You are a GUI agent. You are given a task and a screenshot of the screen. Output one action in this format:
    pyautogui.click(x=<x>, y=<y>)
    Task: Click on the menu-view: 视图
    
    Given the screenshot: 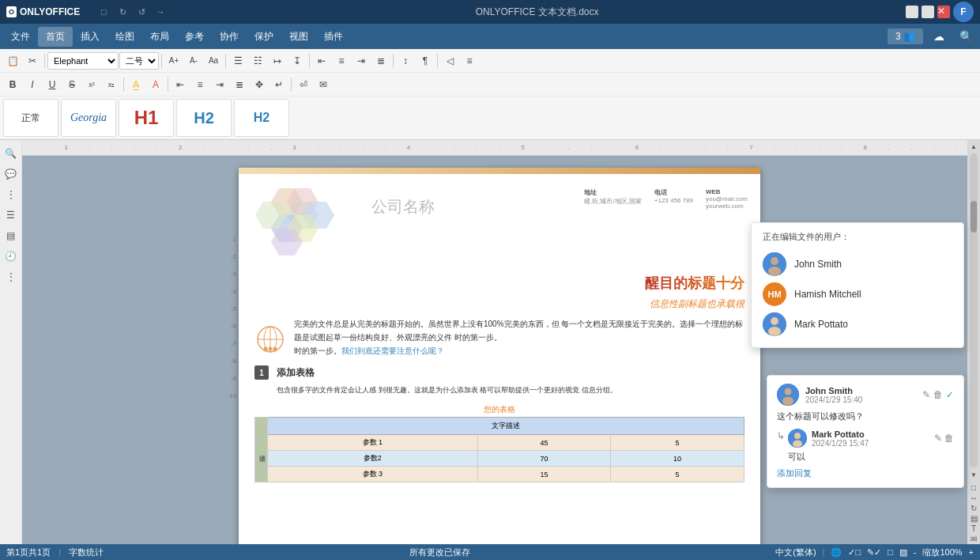 What is the action you would take?
    pyautogui.click(x=299, y=36)
    